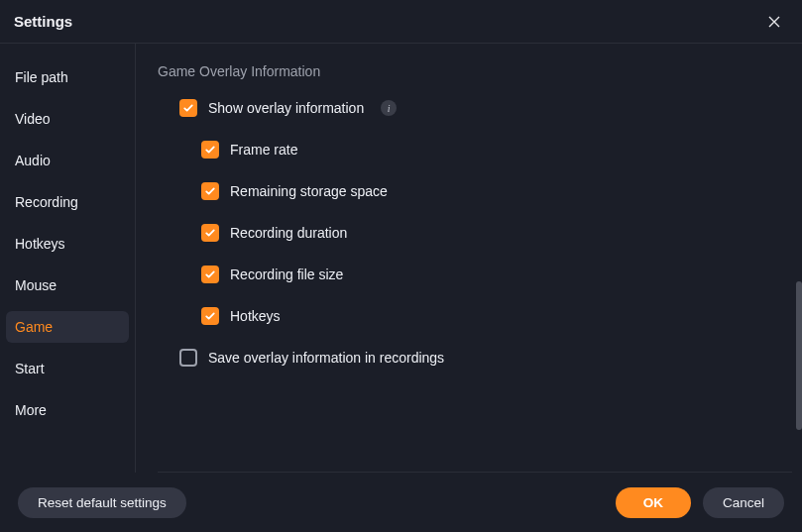 This screenshot has height=532, width=802. I want to click on option-label: Save overlay information in recordings, so click(326, 358).